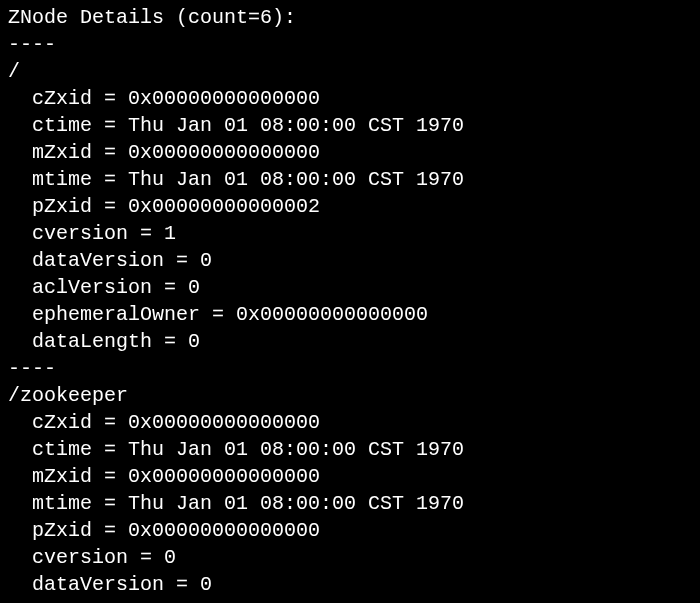 The height and width of the screenshot is (603, 700). Describe the element at coordinates (350, 342) in the screenshot. I see `znode-prop: dataLength = 0` at that location.